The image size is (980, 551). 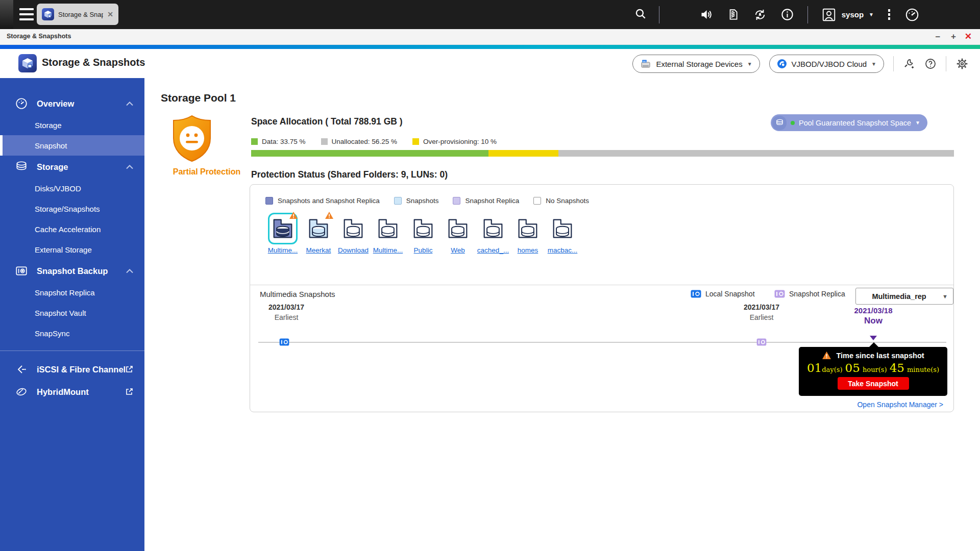 What do you see at coordinates (370, 153) in the screenshot?
I see `bar-segment-data` at bounding box center [370, 153].